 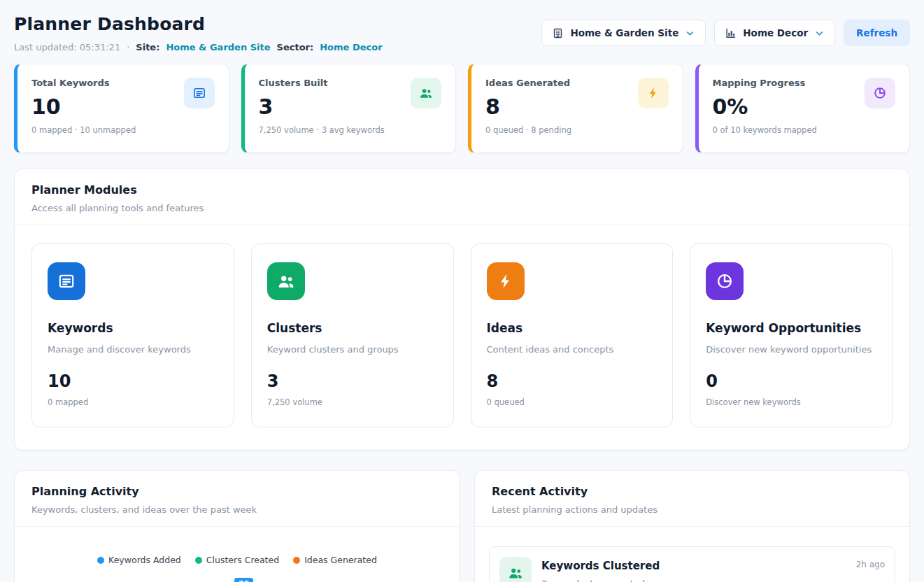 I want to click on stat-subtitle: 0 mapped · 10 unmapped, so click(x=123, y=130).